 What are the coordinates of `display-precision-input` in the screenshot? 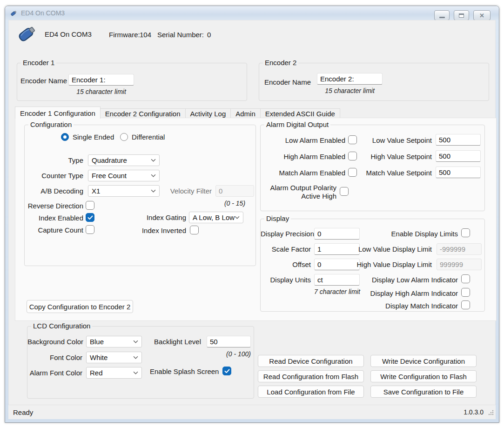 It's located at (337, 234).